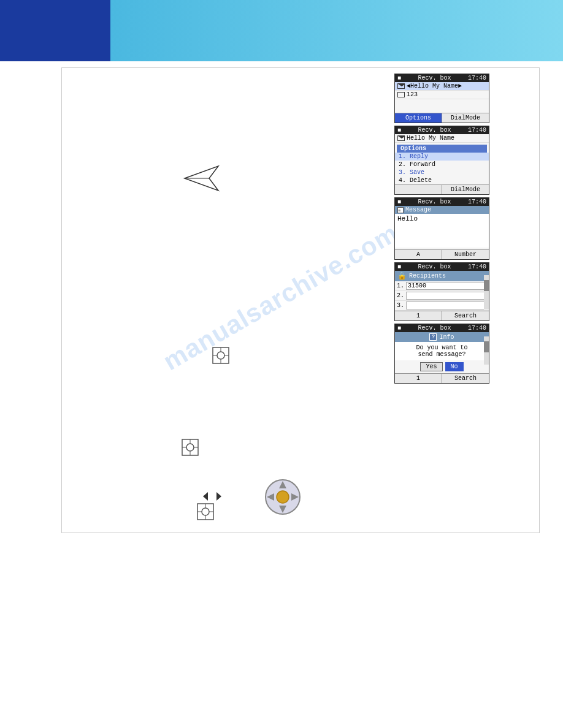 This screenshot has height=728, width=563. I want to click on panel3-header: ■ Recv. box 17:40, so click(442, 202).